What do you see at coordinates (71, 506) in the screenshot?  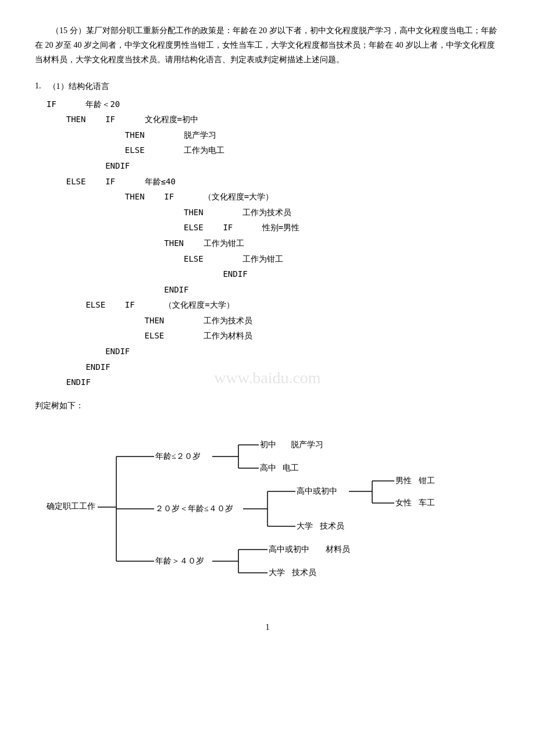 I see `root-label: 确定职工工作` at bounding box center [71, 506].